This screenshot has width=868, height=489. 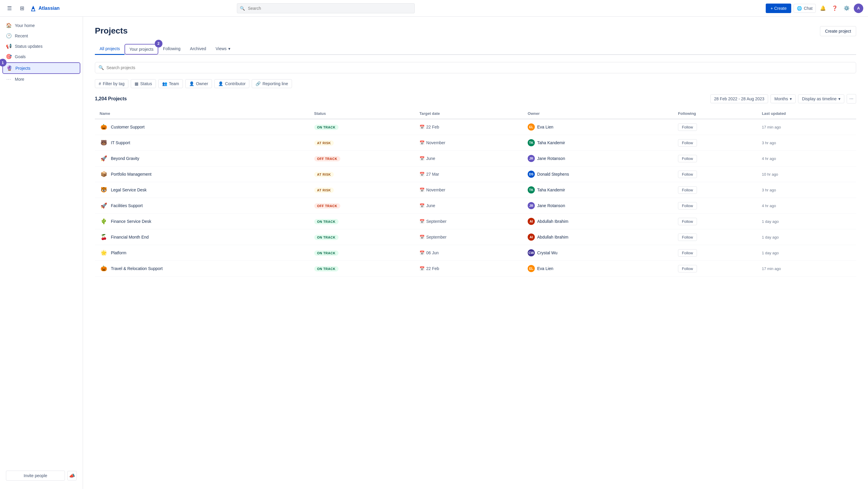 What do you see at coordinates (476, 190) in the screenshot?
I see `table-row: 🐯Legal Service DeskAT RISK📅NovemberTKTah…` at bounding box center [476, 190].